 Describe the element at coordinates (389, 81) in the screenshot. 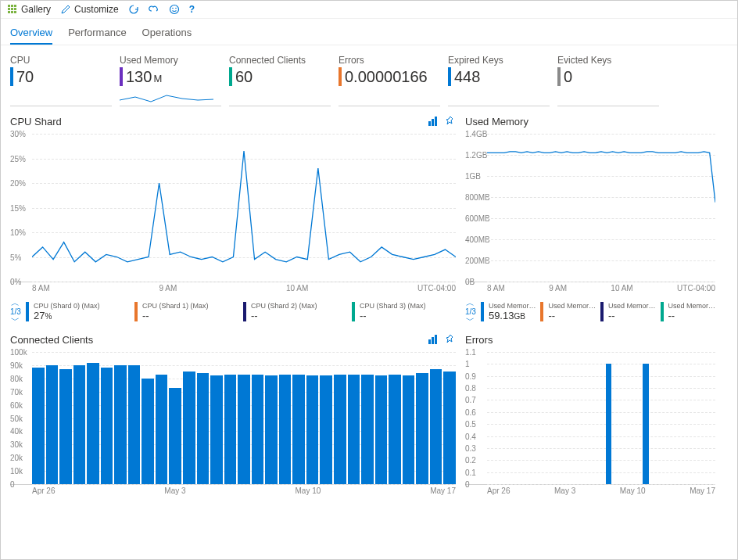

I see `kpi-errors: Errors 0.00000166` at that location.